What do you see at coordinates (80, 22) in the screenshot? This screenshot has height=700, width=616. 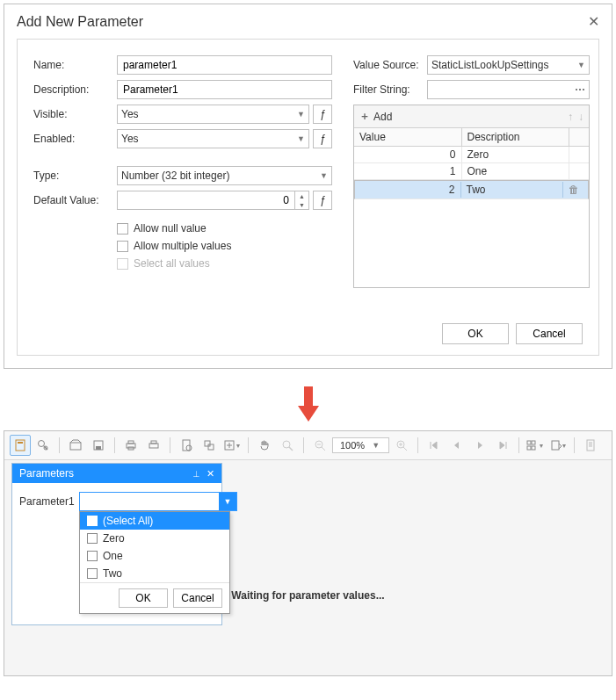 I see `dialog-title: Add New Parameter` at bounding box center [80, 22].